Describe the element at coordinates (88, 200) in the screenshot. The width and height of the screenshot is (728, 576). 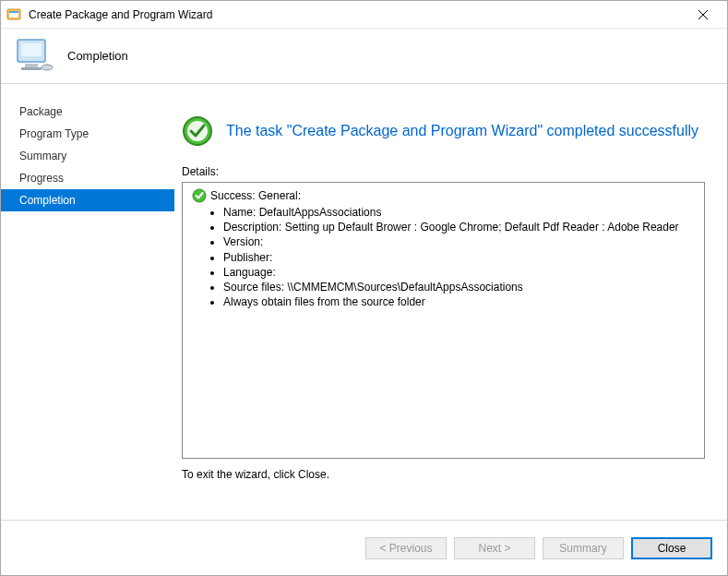
I see `sidebar-item-completion: Completion` at that location.